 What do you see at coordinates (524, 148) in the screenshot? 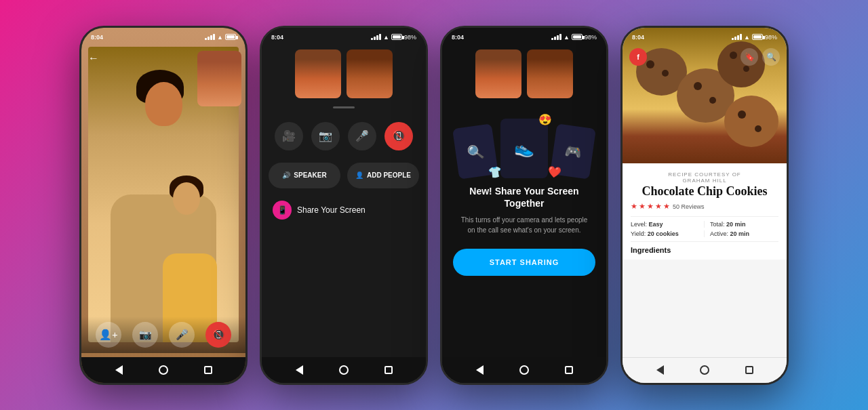
I see `card-center: 👟 😍` at bounding box center [524, 148].